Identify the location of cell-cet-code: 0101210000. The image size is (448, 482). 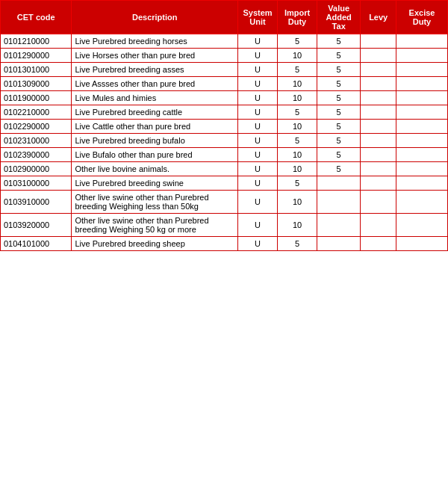
(36, 42).